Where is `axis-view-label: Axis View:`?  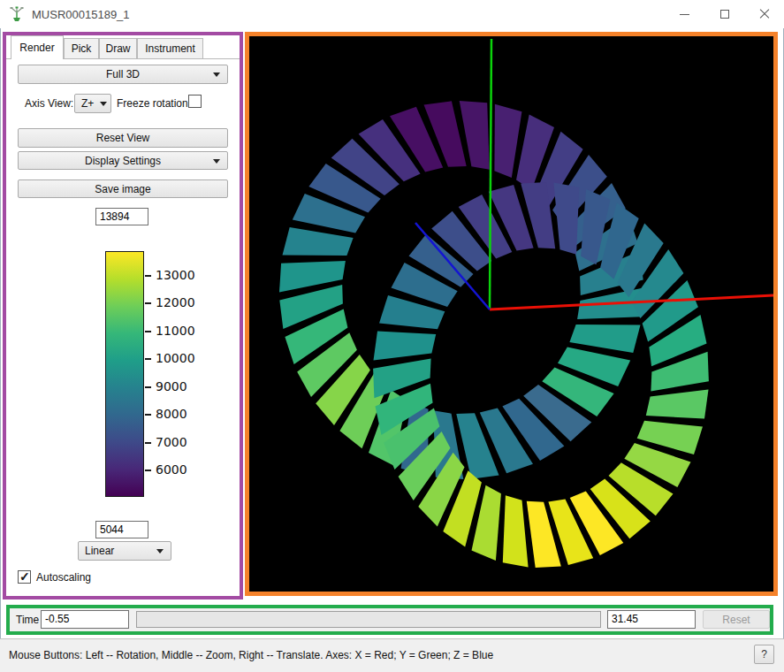 axis-view-label: Axis View: is located at coordinates (49, 103).